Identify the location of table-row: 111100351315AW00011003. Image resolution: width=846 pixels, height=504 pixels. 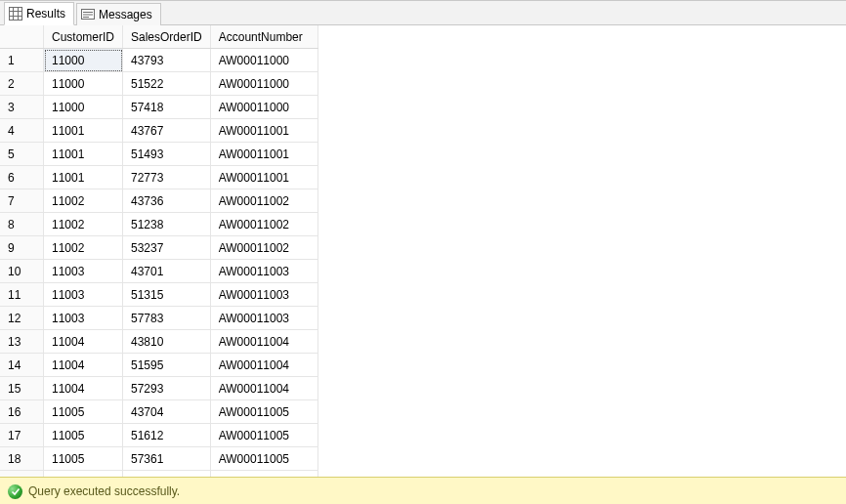
(158, 295).